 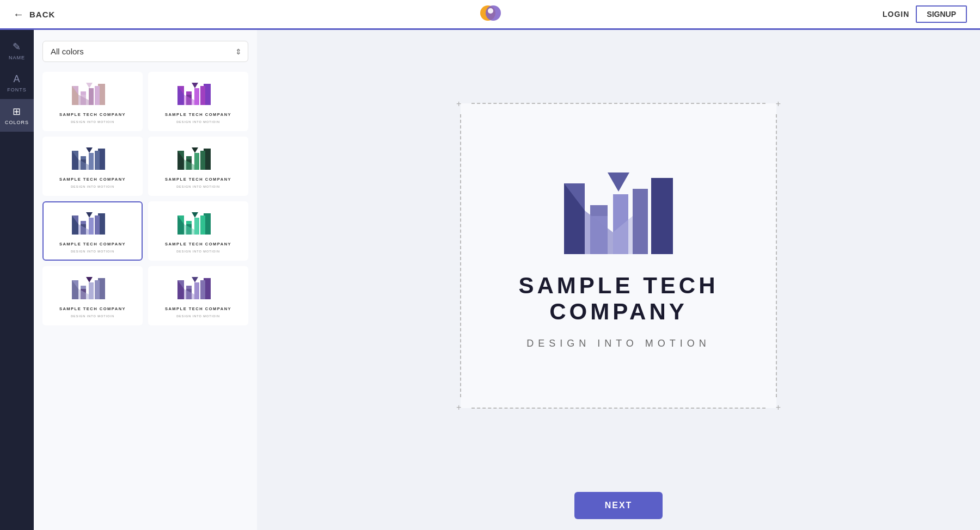 I want to click on logo-card-tagline-3: DESIGN INTO MOTIOIN, so click(x=93, y=187).